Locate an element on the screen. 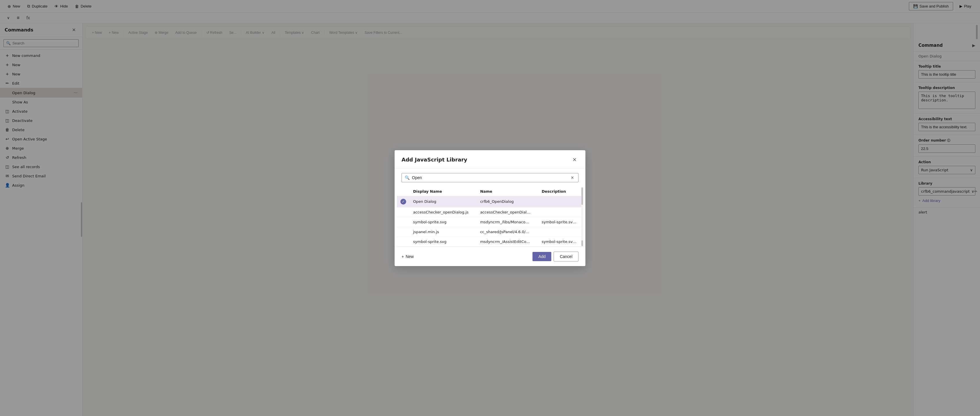 This screenshot has height=416, width=980. modal-header: Add JavaScript Library ✕ is located at coordinates (490, 159).